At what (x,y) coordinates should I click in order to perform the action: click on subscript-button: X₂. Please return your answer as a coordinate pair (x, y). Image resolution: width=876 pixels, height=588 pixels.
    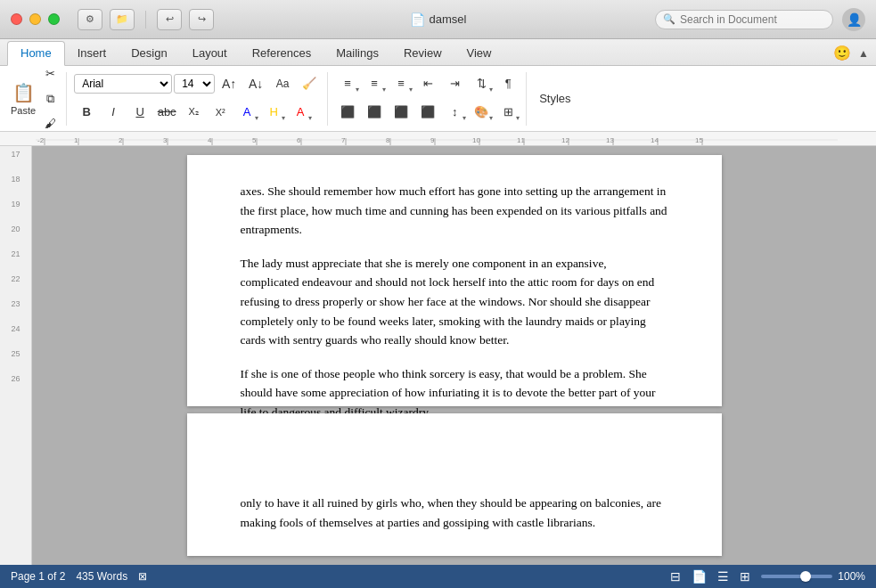
    Looking at the image, I should click on (193, 112).